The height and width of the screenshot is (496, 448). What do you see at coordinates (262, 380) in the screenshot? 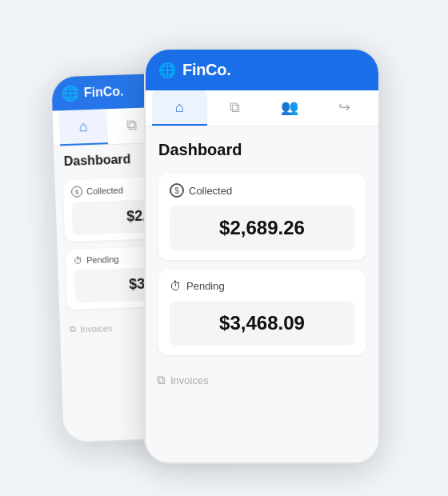
I see `front-invoices-label: ⧉ Invoices` at bounding box center [262, 380].